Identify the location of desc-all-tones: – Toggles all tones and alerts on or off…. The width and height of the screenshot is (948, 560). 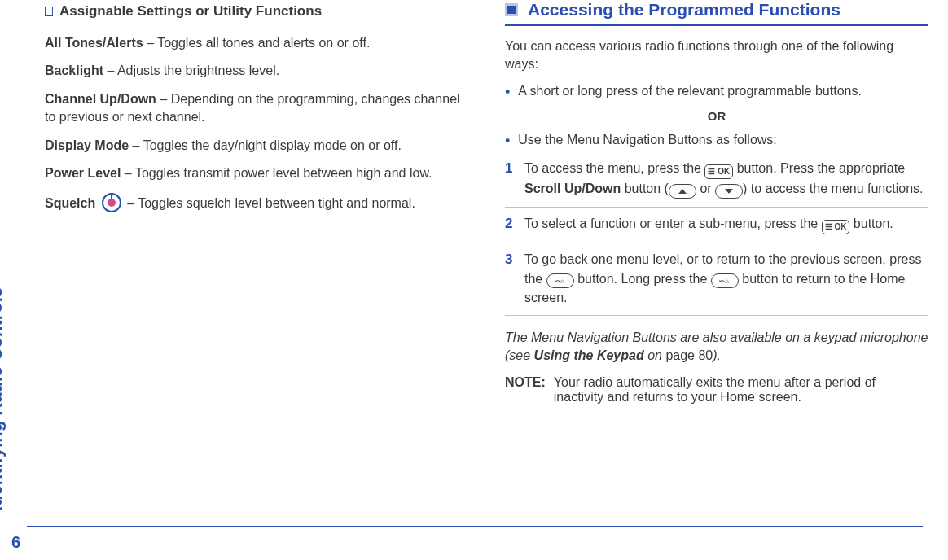
(257, 42).